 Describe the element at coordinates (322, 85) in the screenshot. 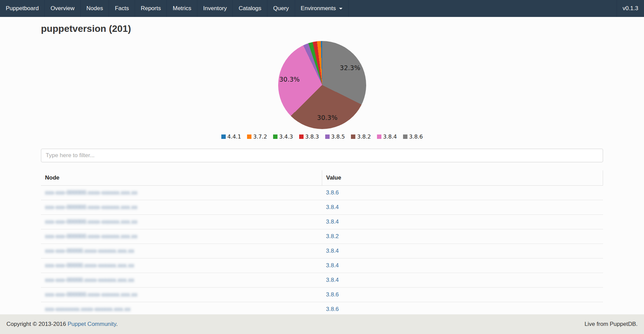

I see `pie-chart: 32.3%30.3%30.3%` at that location.